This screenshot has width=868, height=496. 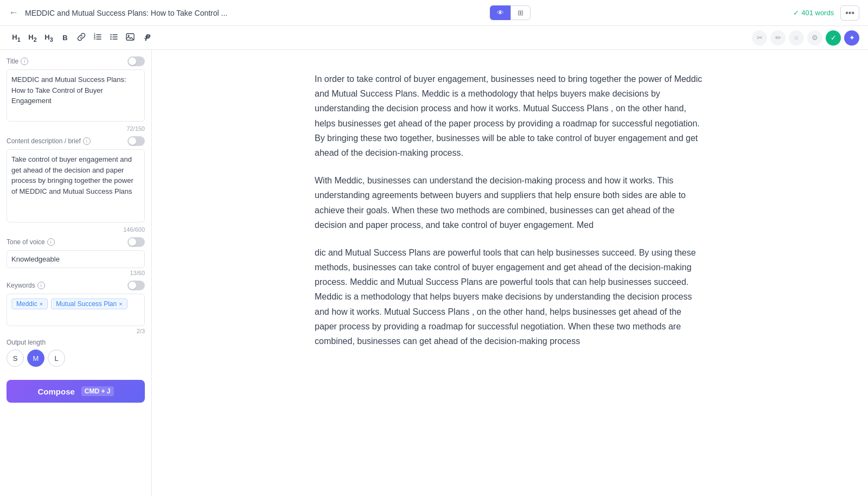 What do you see at coordinates (43, 141) in the screenshot?
I see `content-label-text: Content description / brief` at bounding box center [43, 141].